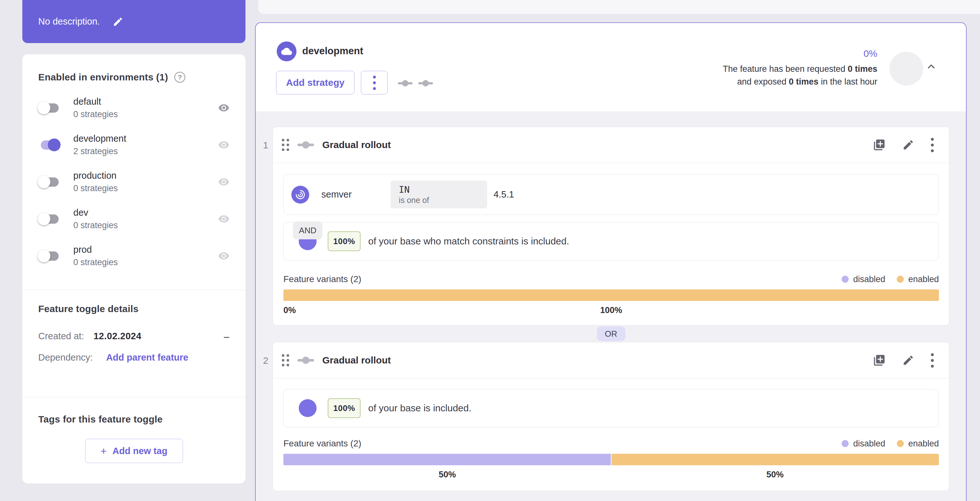  What do you see at coordinates (800, 69) in the screenshot?
I see `metrics-line-1: The feature has been requested 0 times` at bounding box center [800, 69].